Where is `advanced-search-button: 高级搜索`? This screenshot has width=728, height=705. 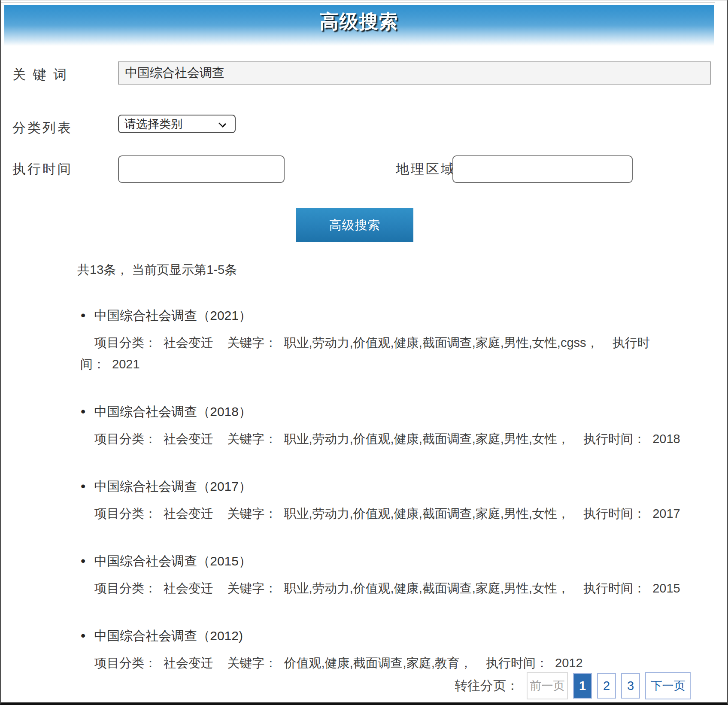 advanced-search-button: 高级搜索 is located at coordinates (355, 225).